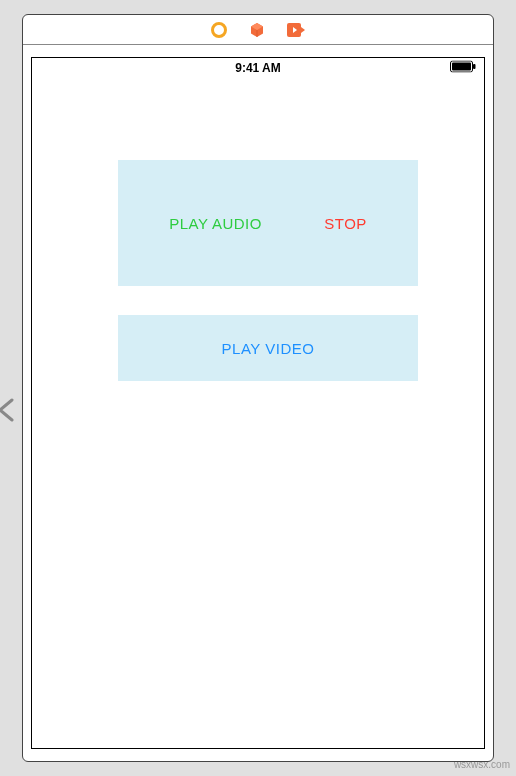 This screenshot has height=776, width=516. Describe the element at coordinates (258, 68) in the screenshot. I see `status-bar: 9:41 AM` at that location.